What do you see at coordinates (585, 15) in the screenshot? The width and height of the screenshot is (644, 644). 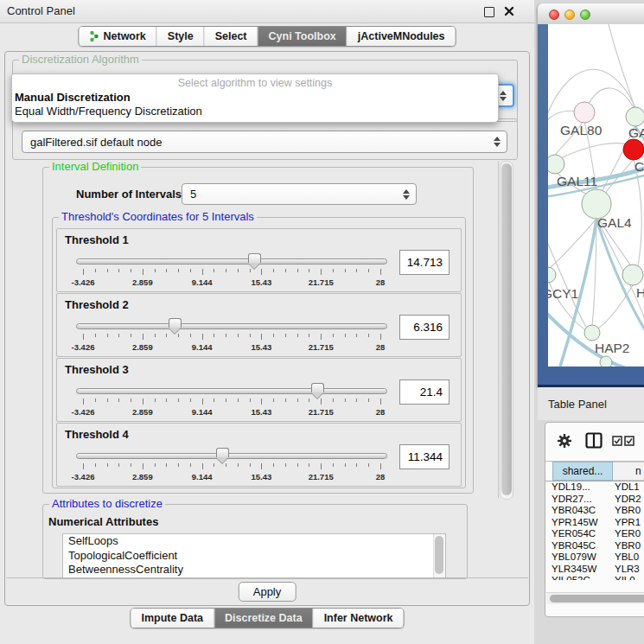 I see `window-zoom-button` at bounding box center [585, 15].